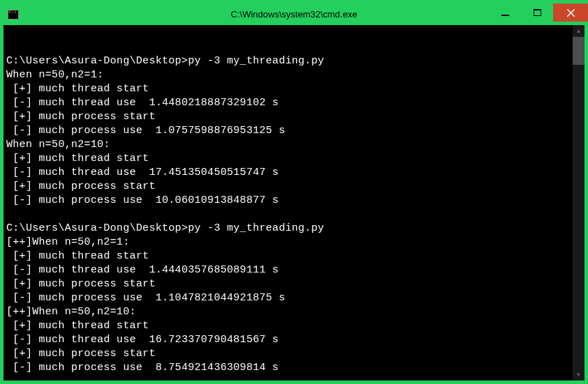  I want to click on minimize-button, so click(505, 13).